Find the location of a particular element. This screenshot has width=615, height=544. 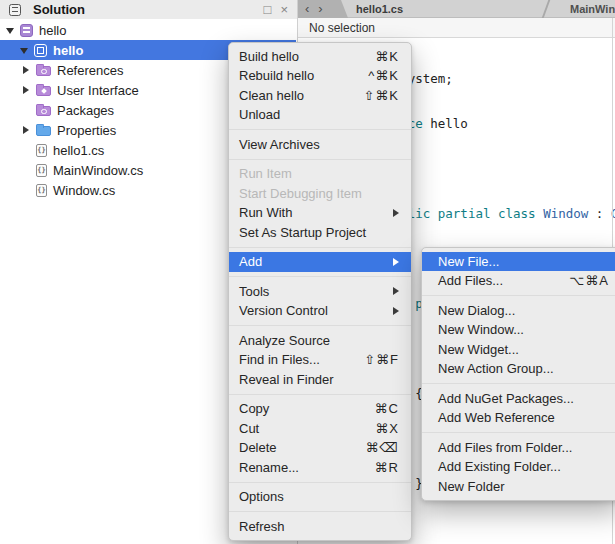

submenu-item-new-action-group: New Action Group... is located at coordinates (518, 369).